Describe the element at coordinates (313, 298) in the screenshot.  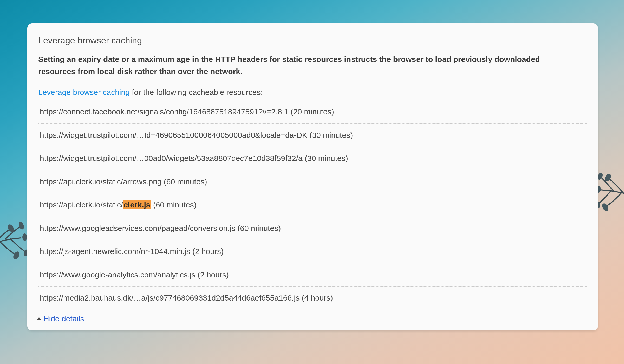
I see `resource-row: https://media2.bauhaus.dk/…a/js/c9774680…` at that location.